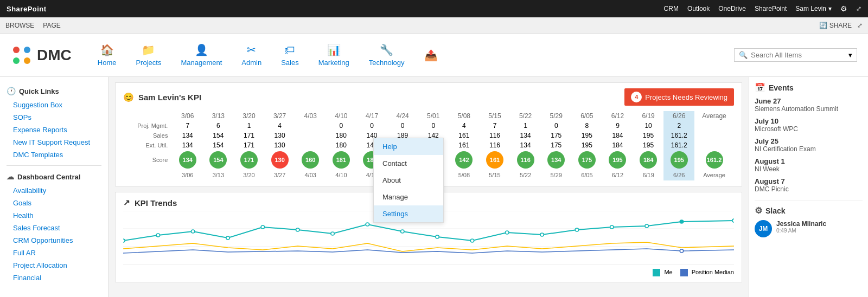 The image size is (868, 297). I want to click on kpi-score-cell: 134, so click(188, 160).